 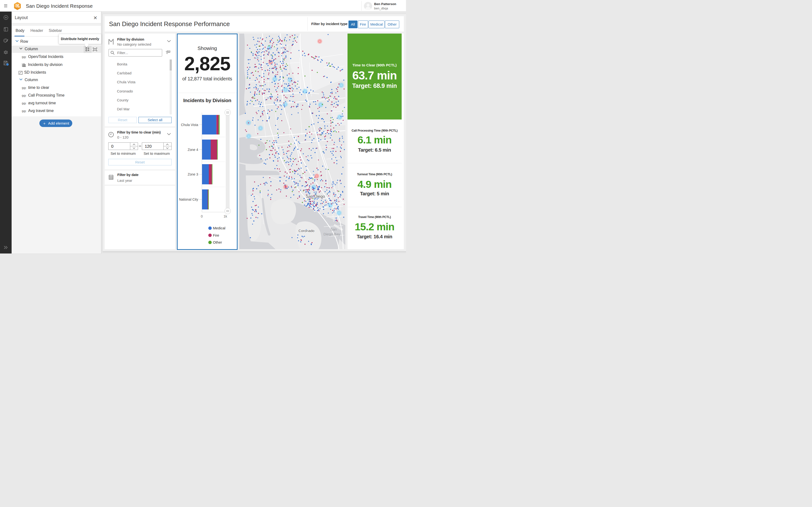 What do you see at coordinates (334, 229) in the screenshot?
I see `svg-text: San` at bounding box center [334, 229].